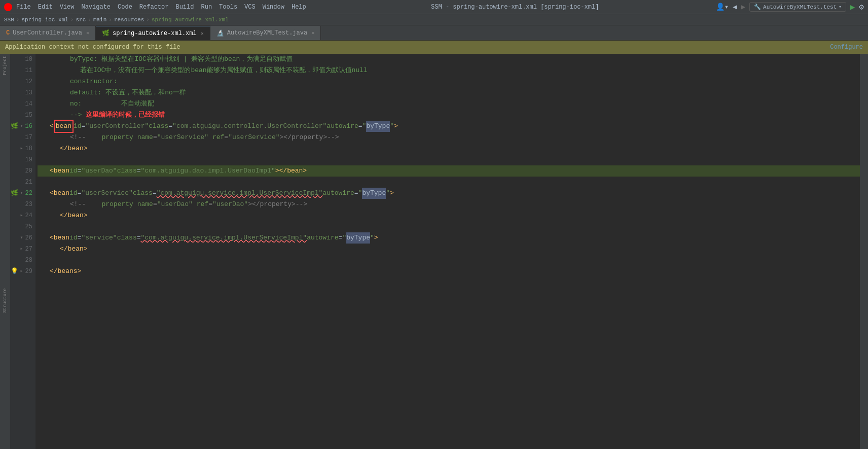 Image resolution: width=868 pixels, height=449 pixels. I want to click on breadcrumb-ssm: SSM, so click(9, 20).